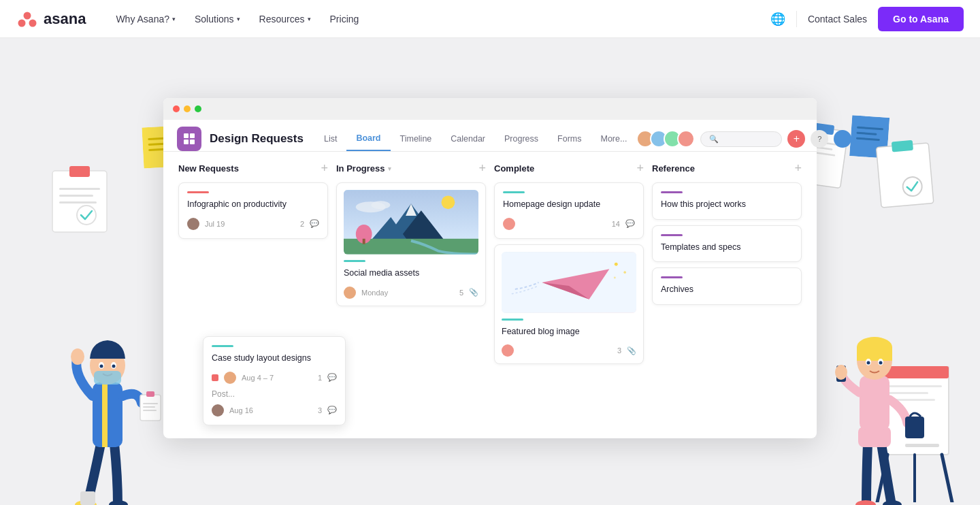 This screenshot has height=505, width=980. I want to click on card-date-second: Aug 16, so click(271, 410).